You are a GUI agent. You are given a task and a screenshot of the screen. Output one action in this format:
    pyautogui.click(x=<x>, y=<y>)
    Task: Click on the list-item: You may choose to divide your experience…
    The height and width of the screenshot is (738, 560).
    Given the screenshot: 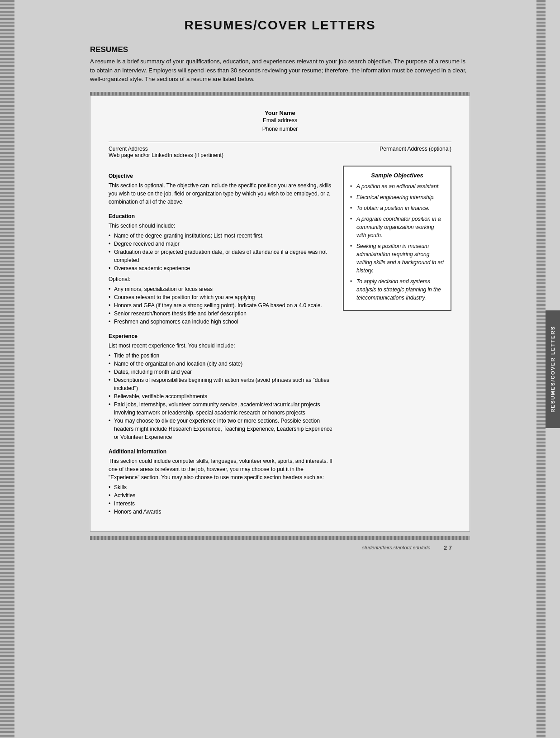 What is the action you would take?
    pyautogui.click(x=221, y=429)
    